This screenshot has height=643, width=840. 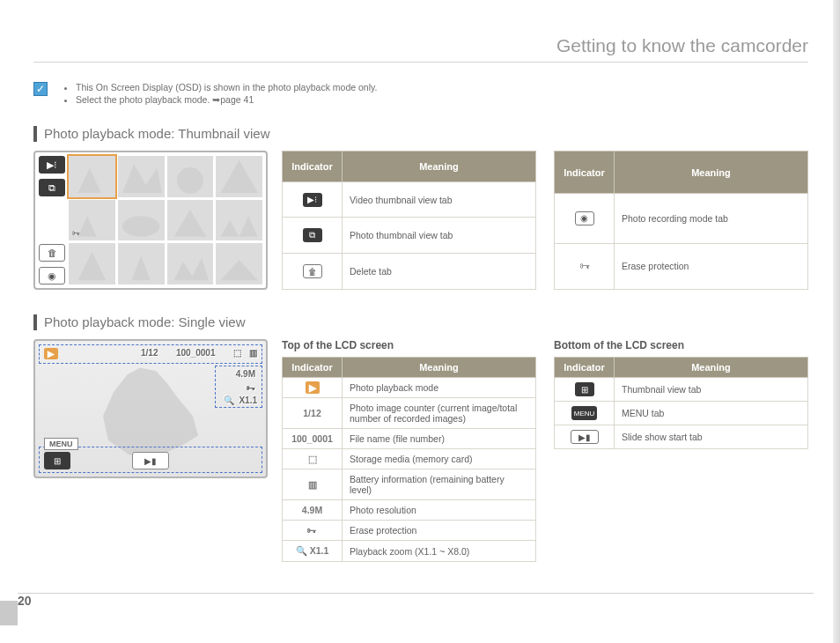 What do you see at coordinates (439, 236) in the screenshot?
I see `meaning-cell: Photo thumbnail view tab` at bounding box center [439, 236].